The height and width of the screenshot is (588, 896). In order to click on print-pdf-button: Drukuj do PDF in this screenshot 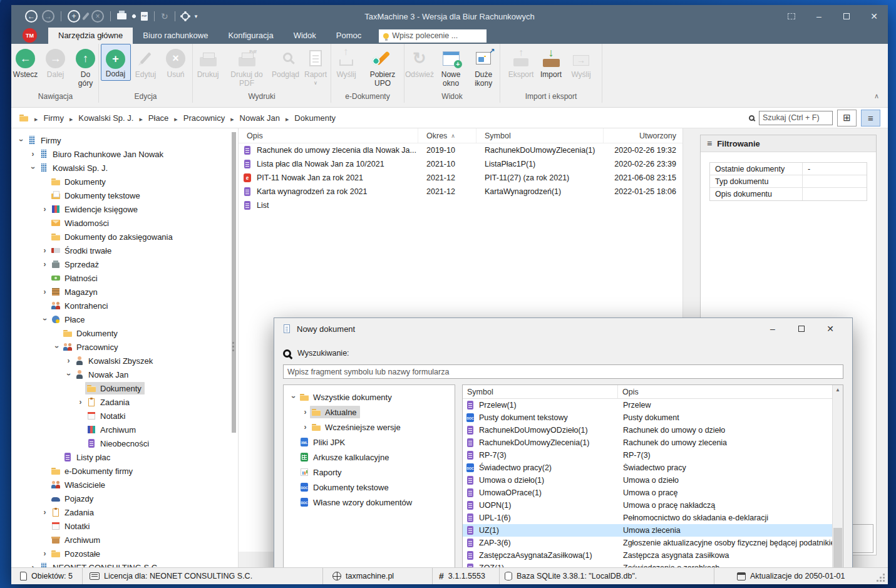, I will do `click(247, 68)`.